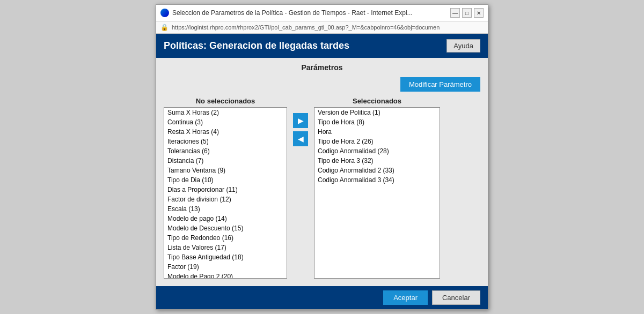 The image size is (644, 314). I want to click on list-item: Codigo Anormalidad 3 (34), so click(377, 180).